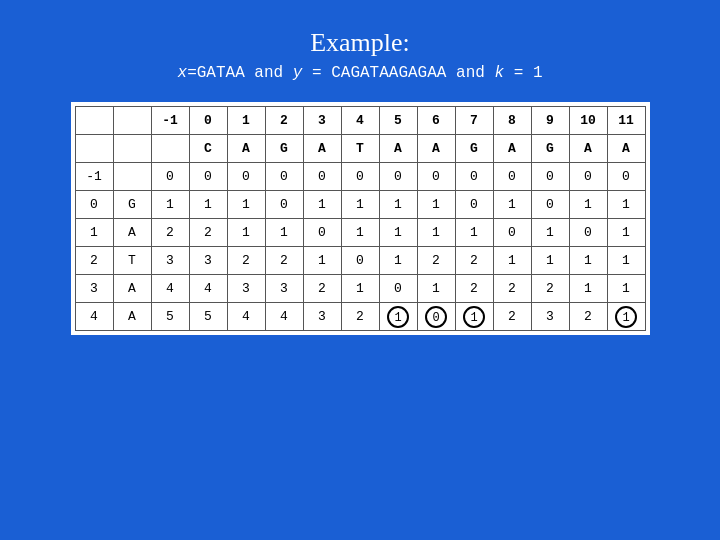 This screenshot has height=540, width=720. I want to click on row-idx-0: 0, so click(94, 205).